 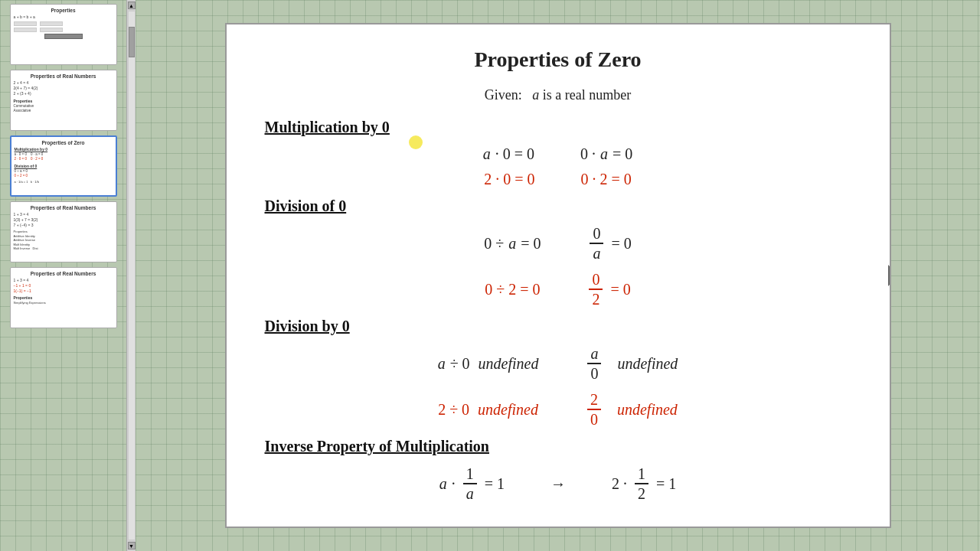 What do you see at coordinates (64, 165) in the screenshot?
I see `slide-3-content: Multiplication by 0 a · 0 = 0 0 · a = 0 …` at bounding box center [64, 165].